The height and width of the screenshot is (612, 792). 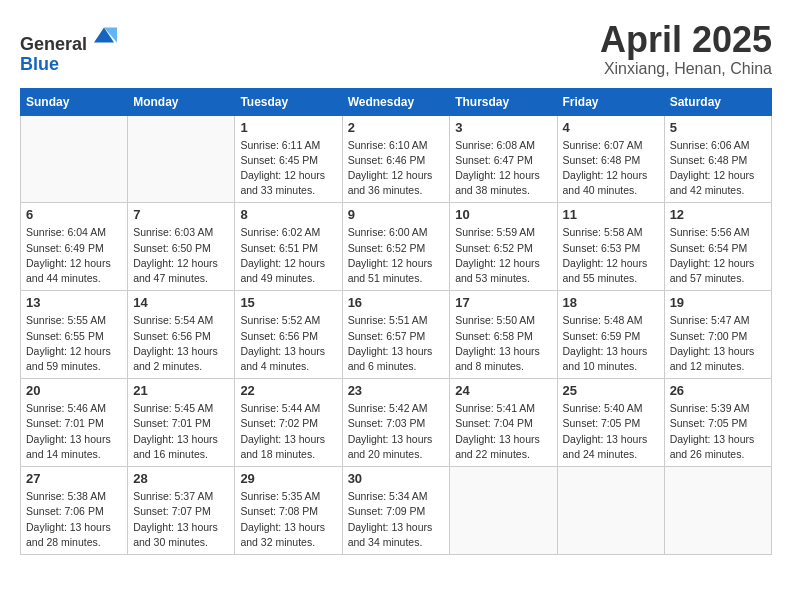 What do you see at coordinates (504, 247) in the screenshot?
I see `calendar-cell: 10Sunrise: 5:59 AM Sunset: 6:52 PM Dayli…` at bounding box center [504, 247].